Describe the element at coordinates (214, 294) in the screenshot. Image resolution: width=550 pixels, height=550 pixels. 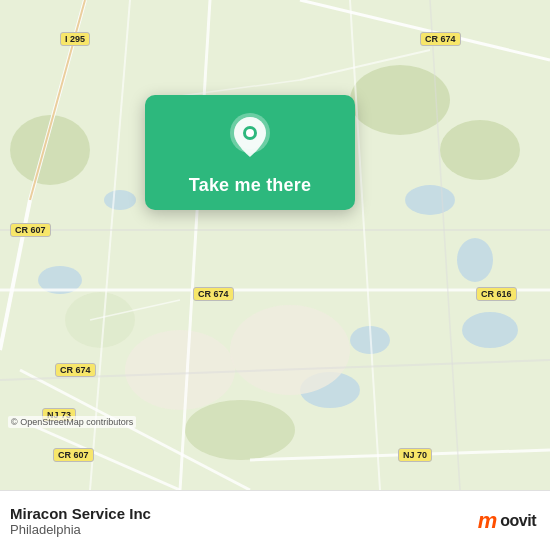
I see `road-label-cr674-mid: CR 674` at that location.